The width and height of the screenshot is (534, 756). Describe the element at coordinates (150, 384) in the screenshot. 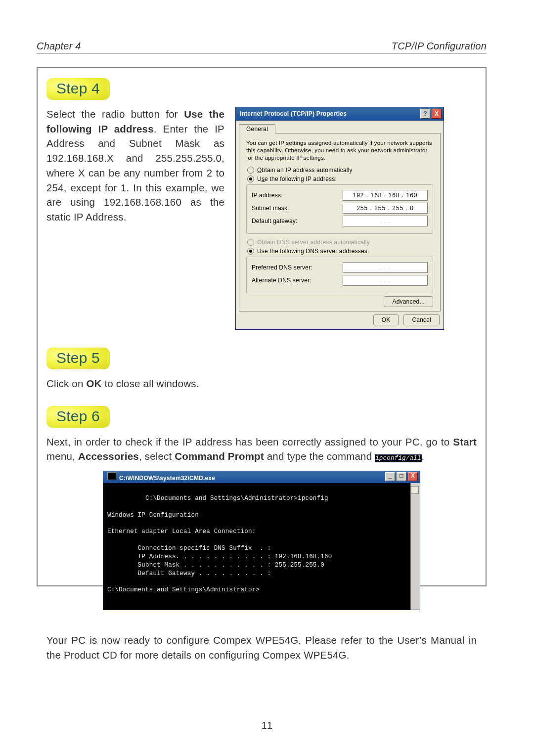

I see `step5-t2: to close all windows.` at that location.